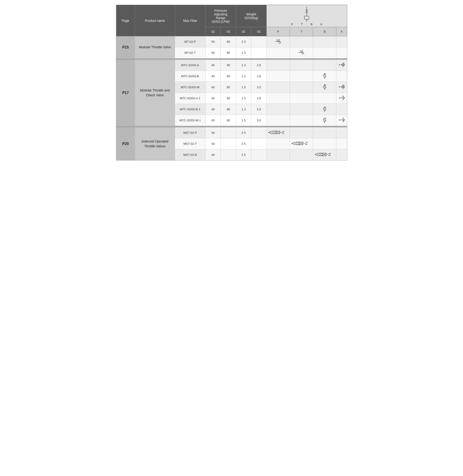 This screenshot has width=463, height=476. I want to click on group-name: Modular Throttle andCheck Valve, so click(155, 93).